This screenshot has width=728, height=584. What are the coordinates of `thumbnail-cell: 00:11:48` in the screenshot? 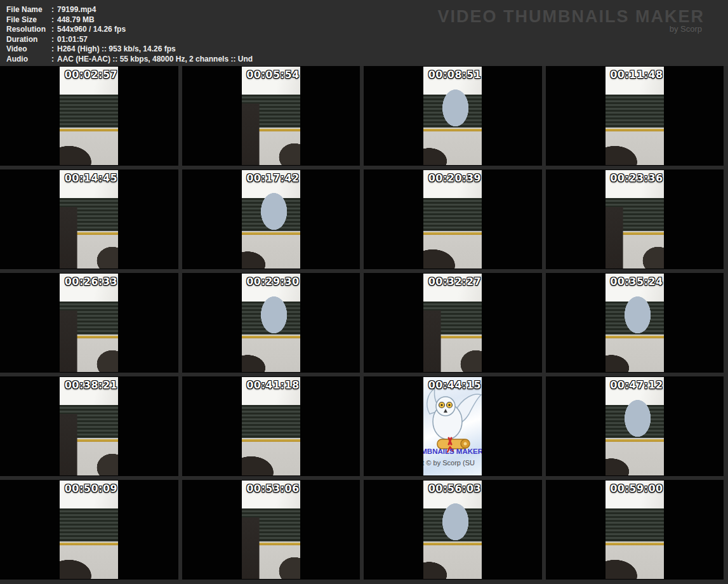 It's located at (635, 116).